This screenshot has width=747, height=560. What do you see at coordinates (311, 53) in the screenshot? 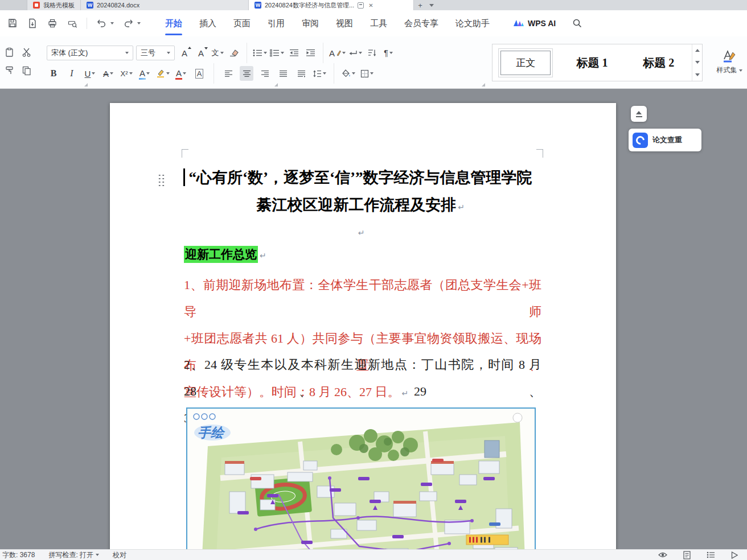
I see `increase-indent-icon` at bounding box center [311, 53].